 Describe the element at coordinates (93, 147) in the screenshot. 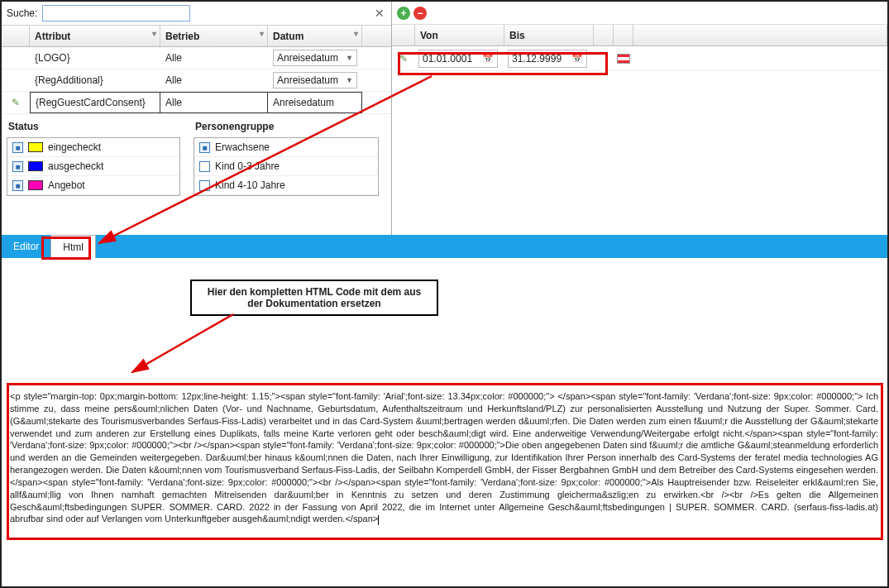

I see `status-item: ■eingecheckt` at that location.